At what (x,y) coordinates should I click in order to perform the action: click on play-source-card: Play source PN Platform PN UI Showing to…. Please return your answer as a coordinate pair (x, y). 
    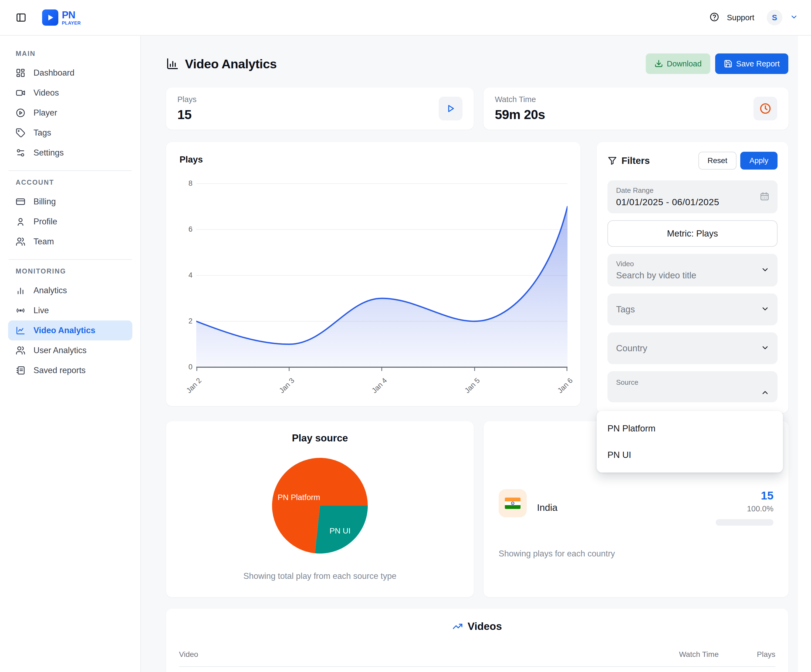
    Looking at the image, I should click on (320, 509).